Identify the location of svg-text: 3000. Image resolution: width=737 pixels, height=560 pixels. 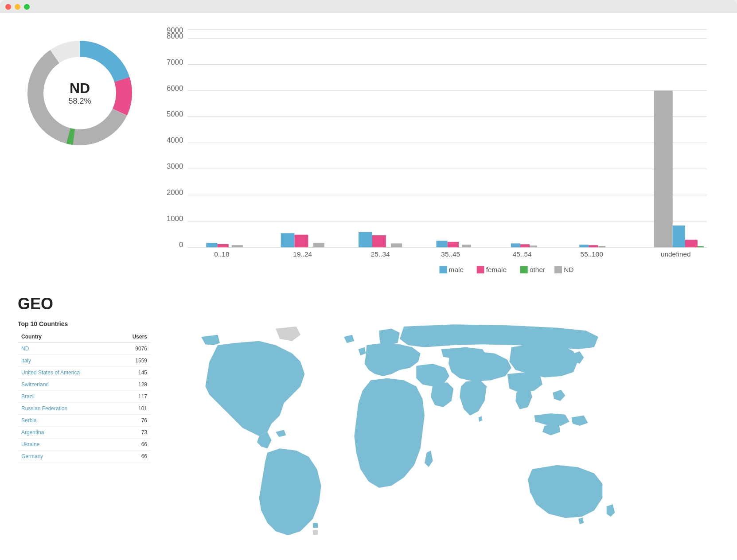
(175, 167).